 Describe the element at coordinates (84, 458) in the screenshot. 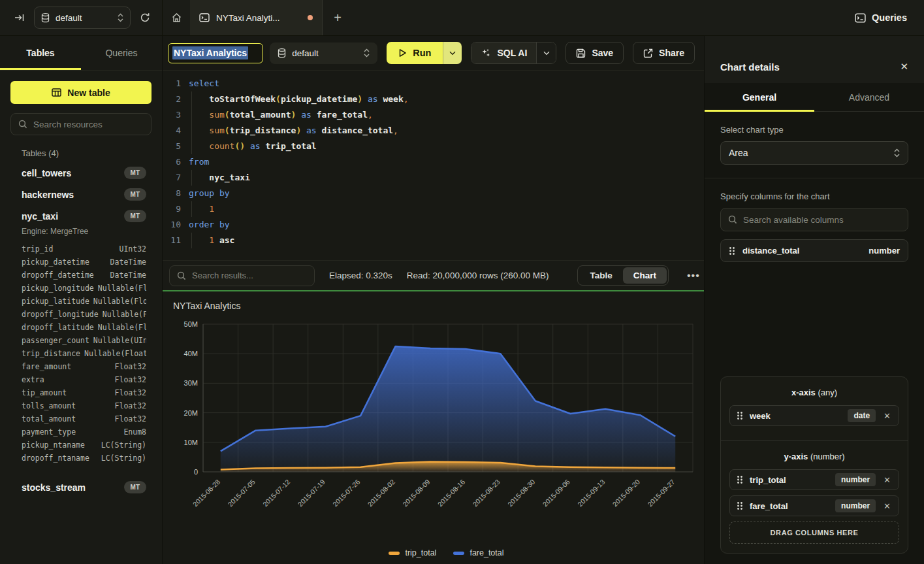

I see `column-row: dropoff_ntanameLC(String)` at that location.